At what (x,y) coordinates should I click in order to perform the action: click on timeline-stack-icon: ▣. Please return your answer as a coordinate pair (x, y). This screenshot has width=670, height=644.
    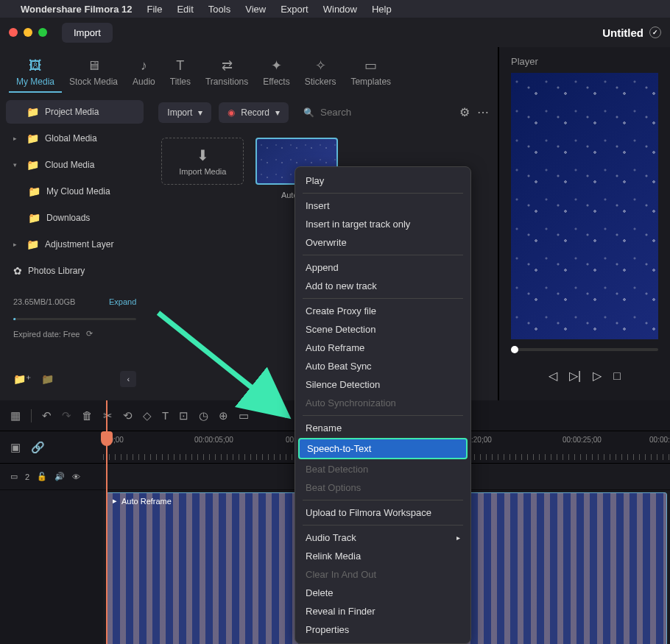
    Looking at the image, I should click on (15, 447).